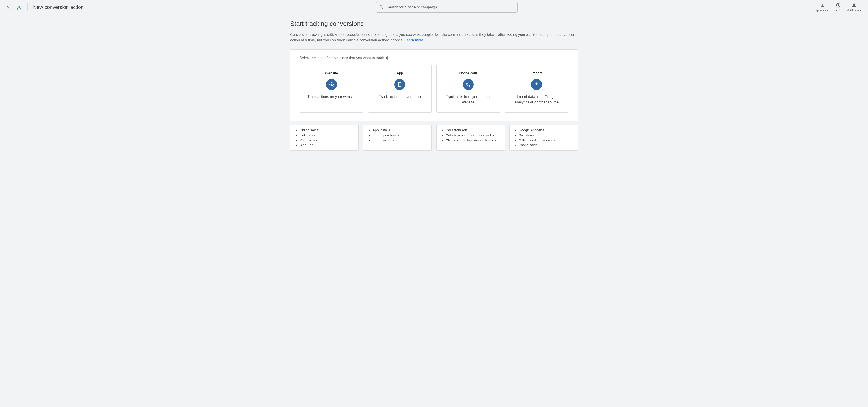  What do you see at coordinates (536, 84) in the screenshot?
I see `upload-icon` at bounding box center [536, 84].